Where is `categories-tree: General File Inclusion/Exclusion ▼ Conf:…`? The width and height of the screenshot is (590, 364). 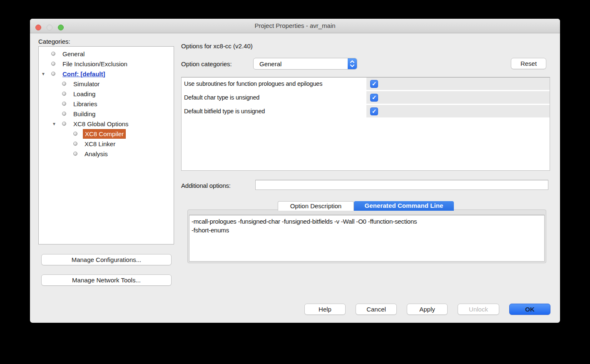
categories-tree: General File Inclusion/Exclusion ▼ Conf:… is located at coordinates (106, 145).